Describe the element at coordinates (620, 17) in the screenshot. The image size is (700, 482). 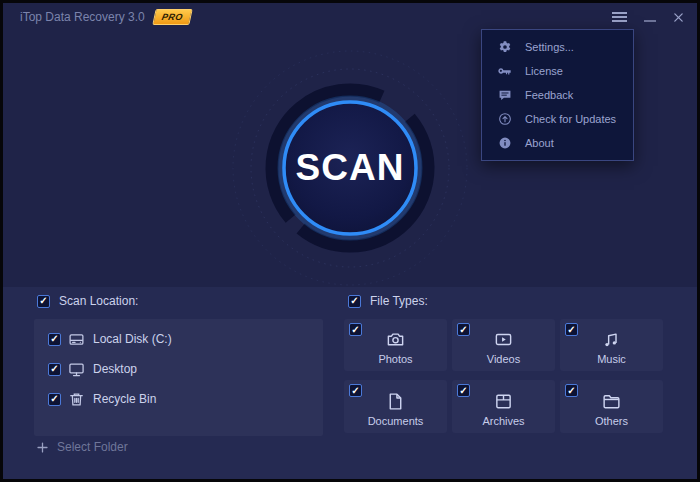
I see `hamburger-menu-icon` at that location.